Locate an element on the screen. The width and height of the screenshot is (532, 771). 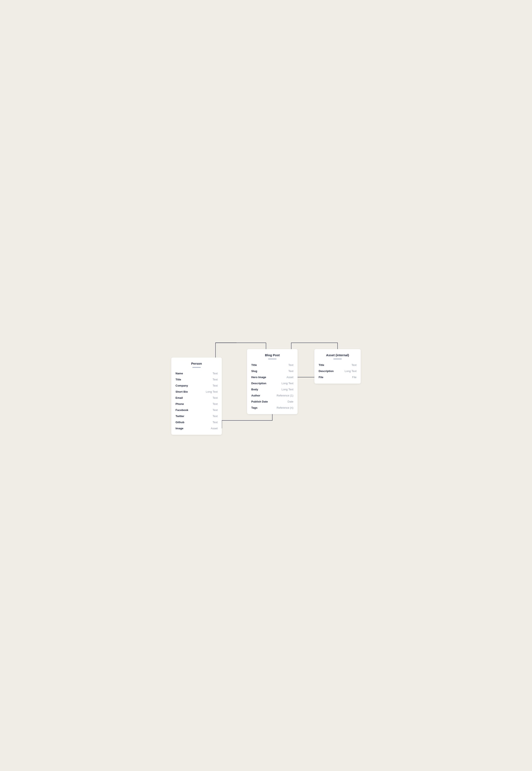
field-name: Slug is located at coordinates (254, 371).